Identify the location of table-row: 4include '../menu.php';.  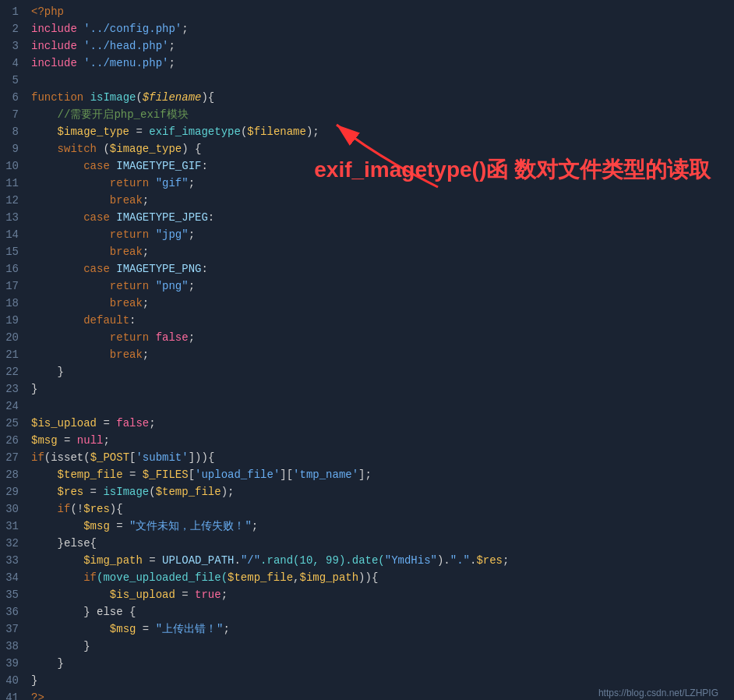
(367, 63).